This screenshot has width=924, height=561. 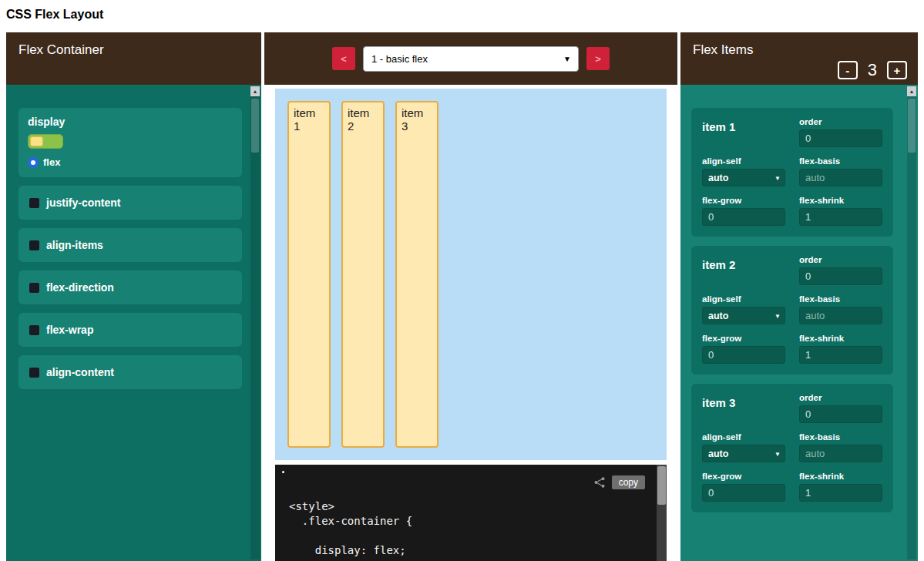 I want to click on toggle-label: flex-direction, so click(x=80, y=287).